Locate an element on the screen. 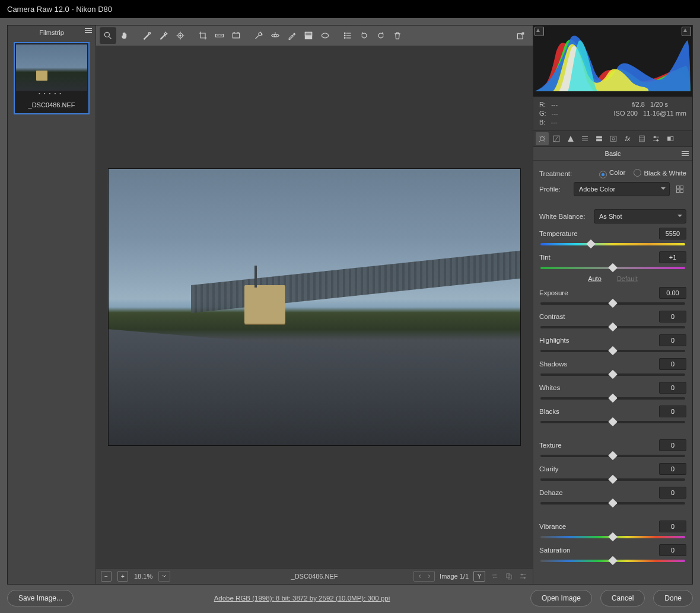 Image resolution: width=700 pixels, height=613 pixels. spot-removal-tool-icon is located at coordinates (259, 36).